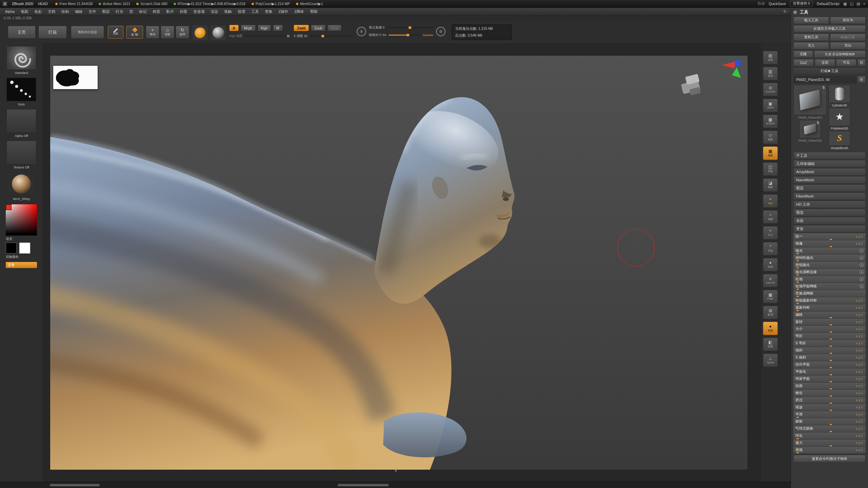 Image resolution: width=868 pixels, height=488 pixels. I want to click on section-6: HD 几何, so click(829, 204).